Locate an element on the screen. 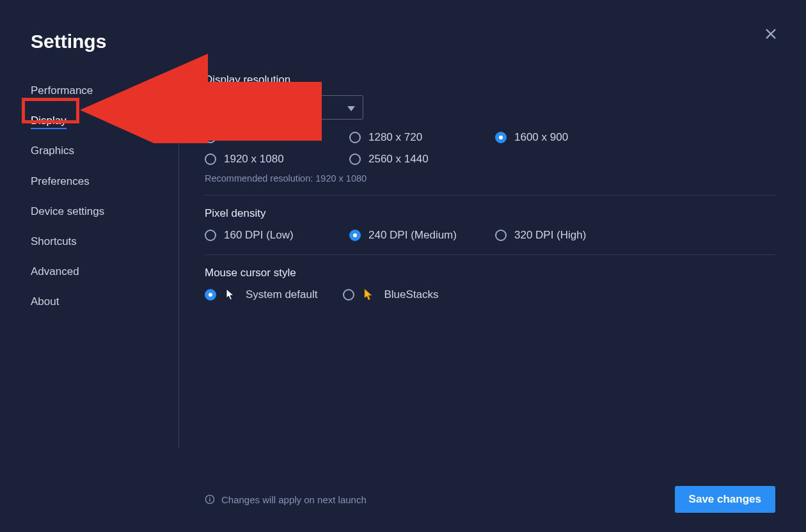 This screenshot has width=806, height=532. radio-label: 240 DPI (Medium) is located at coordinates (413, 235).